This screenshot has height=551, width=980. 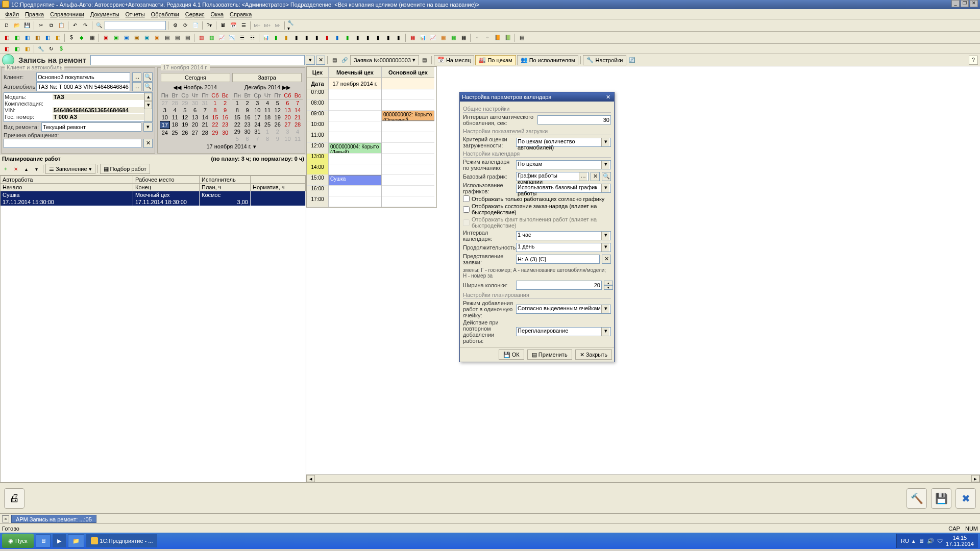 What do you see at coordinates (548, 60) in the screenshot?
I see `view-performers-button: 👥 По исполнителям` at bounding box center [548, 60].